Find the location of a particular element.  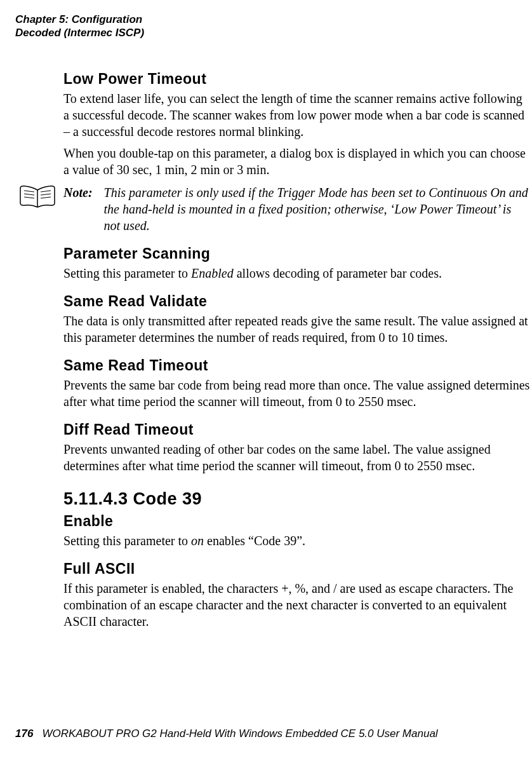

emphasis: on is located at coordinates (197, 541).